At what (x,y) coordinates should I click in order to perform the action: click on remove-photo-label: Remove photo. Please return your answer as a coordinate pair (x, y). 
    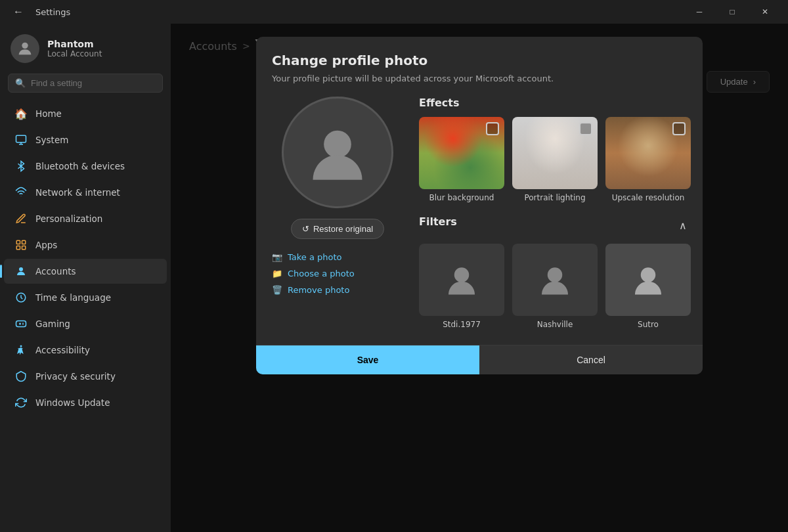
    Looking at the image, I should click on (318, 290).